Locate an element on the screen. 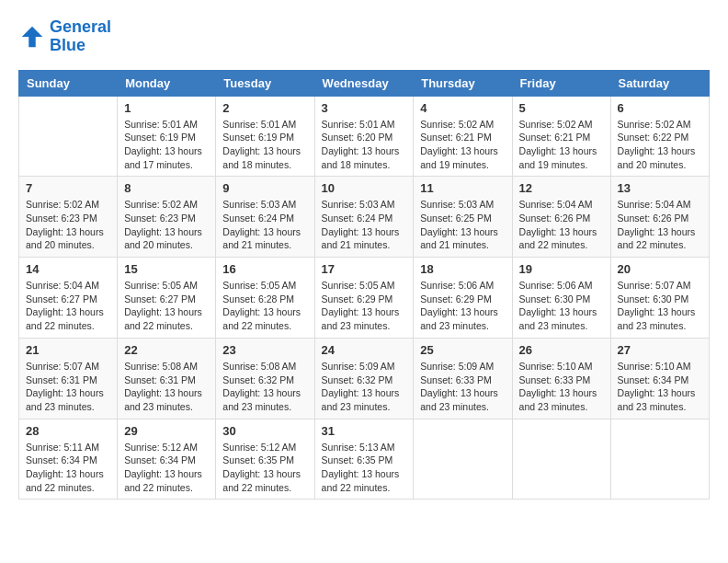  day-number: 8 is located at coordinates (166, 188).